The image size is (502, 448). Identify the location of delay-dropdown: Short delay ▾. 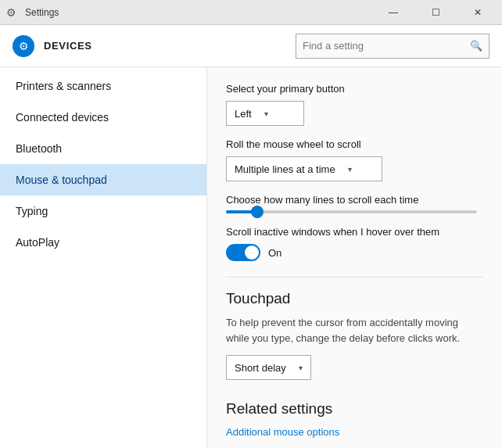
(269, 367).